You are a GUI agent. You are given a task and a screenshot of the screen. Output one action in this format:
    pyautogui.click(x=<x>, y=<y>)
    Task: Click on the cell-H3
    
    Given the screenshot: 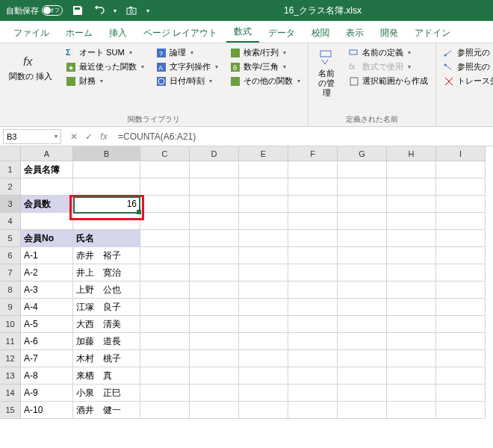 What is the action you would take?
    pyautogui.click(x=412, y=205)
    